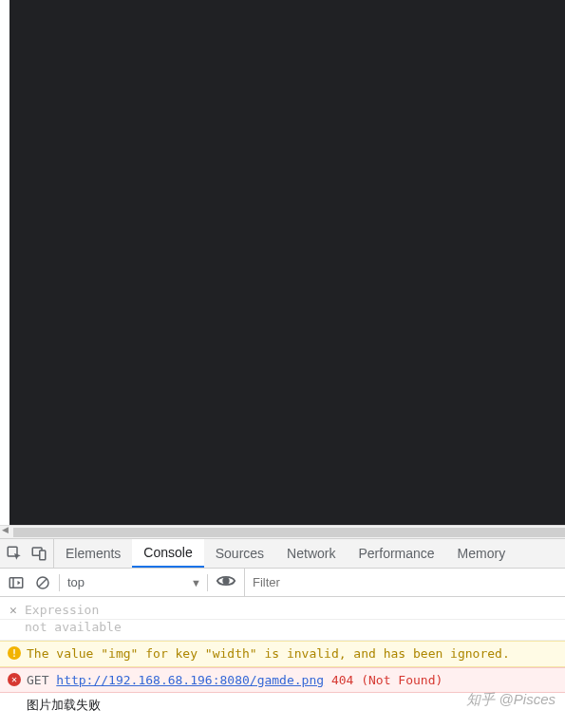 The height and width of the screenshot is (728, 565). I want to click on filter-input, so click(405, 583).